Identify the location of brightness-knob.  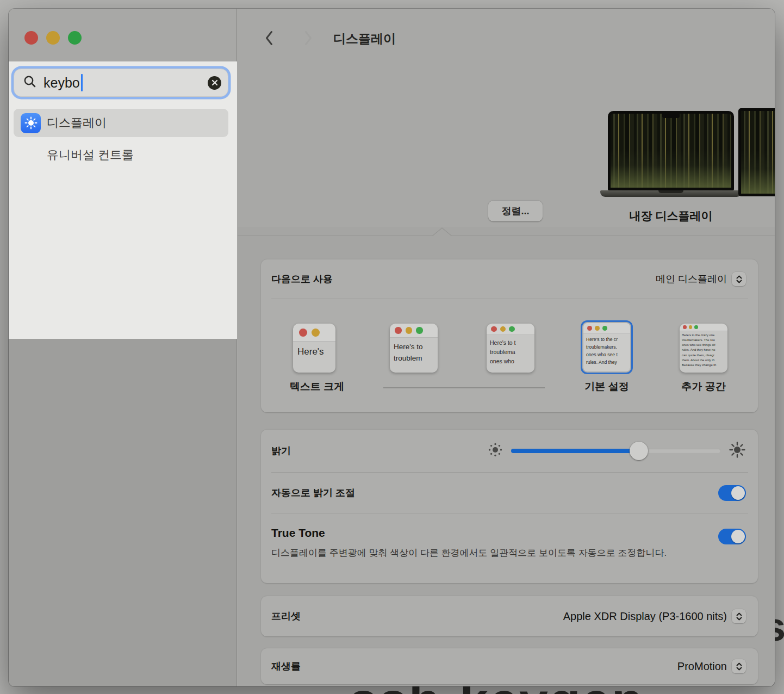
(639, 451).